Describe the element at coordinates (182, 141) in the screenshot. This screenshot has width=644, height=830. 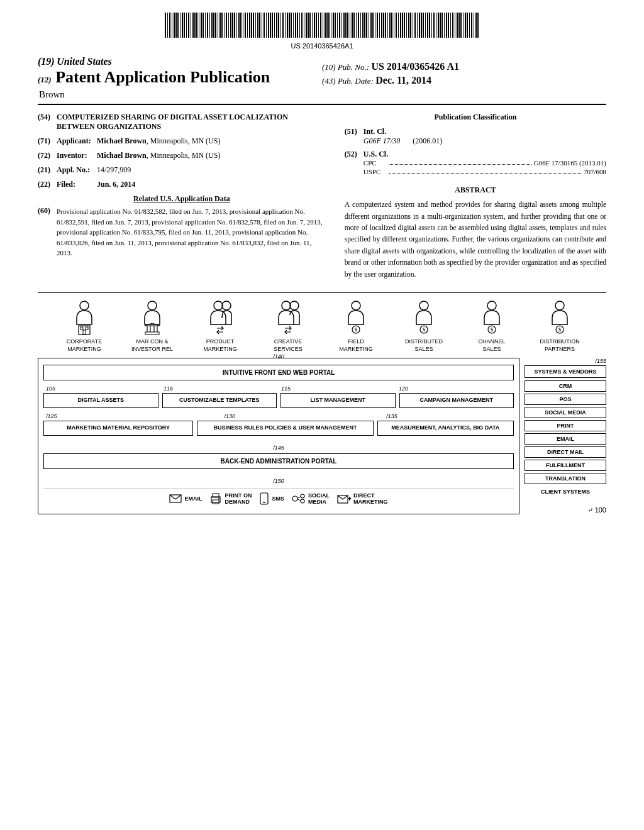
I see `section-71: (71) Applicant: Michael Brown, Minneapol…` at that location.